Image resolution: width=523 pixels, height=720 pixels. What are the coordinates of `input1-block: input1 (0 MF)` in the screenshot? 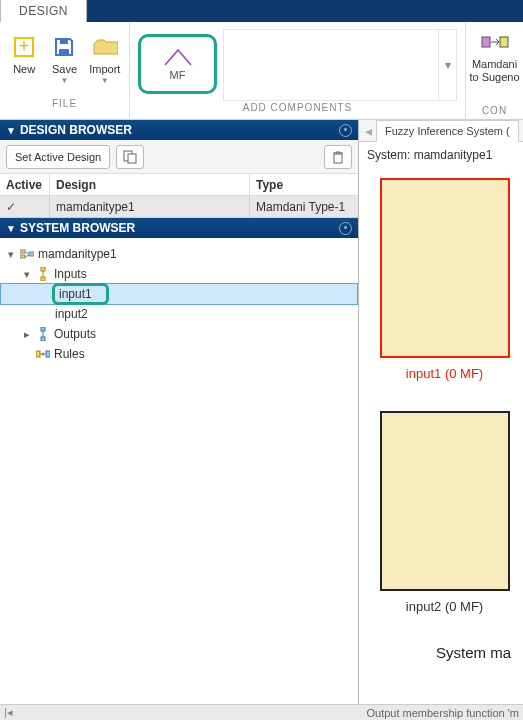 It's located at (444, 280).